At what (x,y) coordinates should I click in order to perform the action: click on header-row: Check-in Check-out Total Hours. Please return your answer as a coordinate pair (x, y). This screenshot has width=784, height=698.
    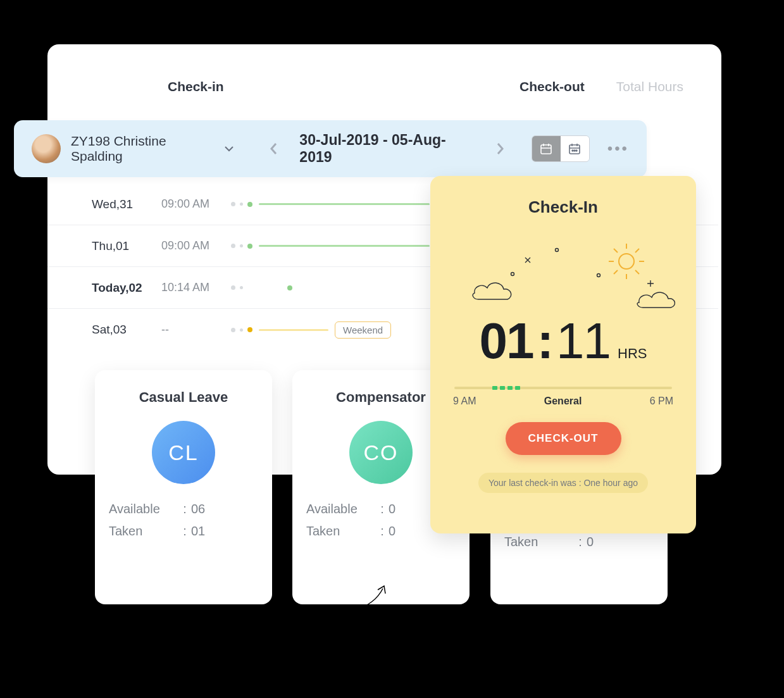
    Looking at the image, I should click on (385, 70).